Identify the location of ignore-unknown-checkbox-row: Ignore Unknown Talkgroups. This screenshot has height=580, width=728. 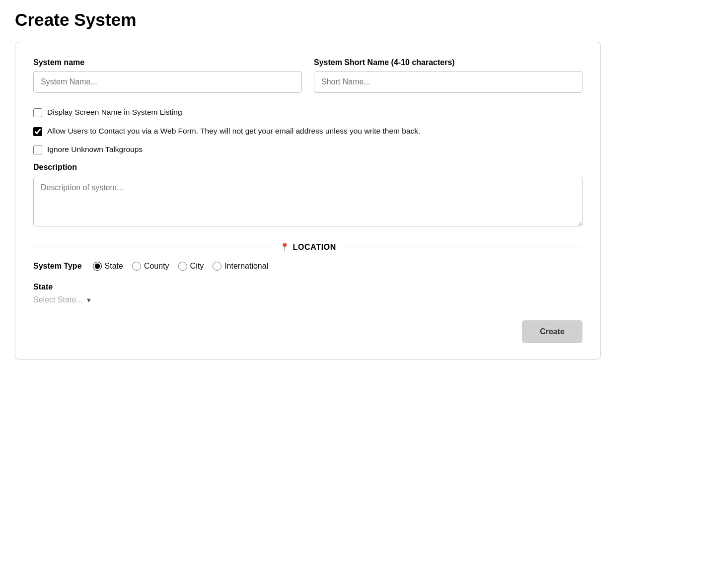
(308, 149).